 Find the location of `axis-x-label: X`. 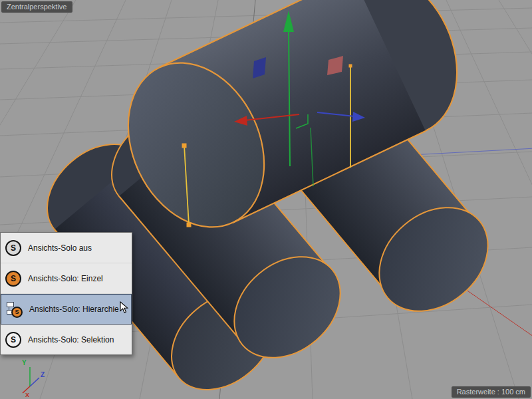

axis-x-label: X is located at coordinates (27, 395).